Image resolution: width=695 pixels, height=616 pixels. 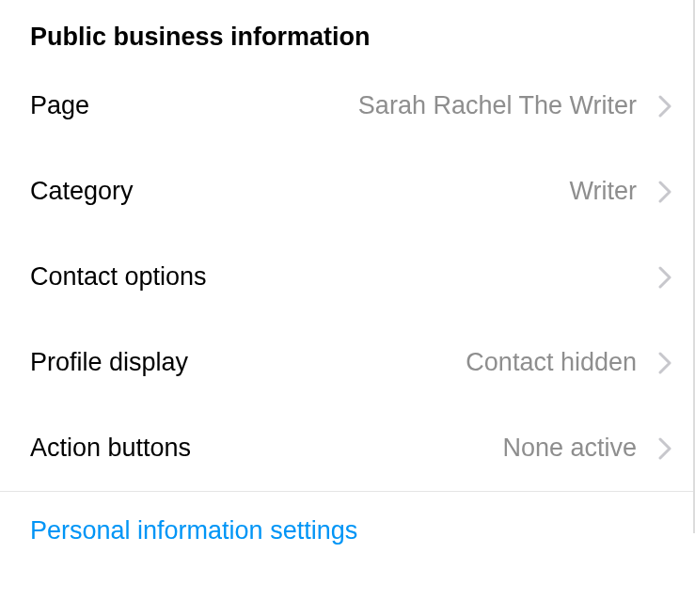 What do you see at coordinates (111, 448) in the screenshot?
I see `row-label: Action buttons` at bounding box center [111, 448].